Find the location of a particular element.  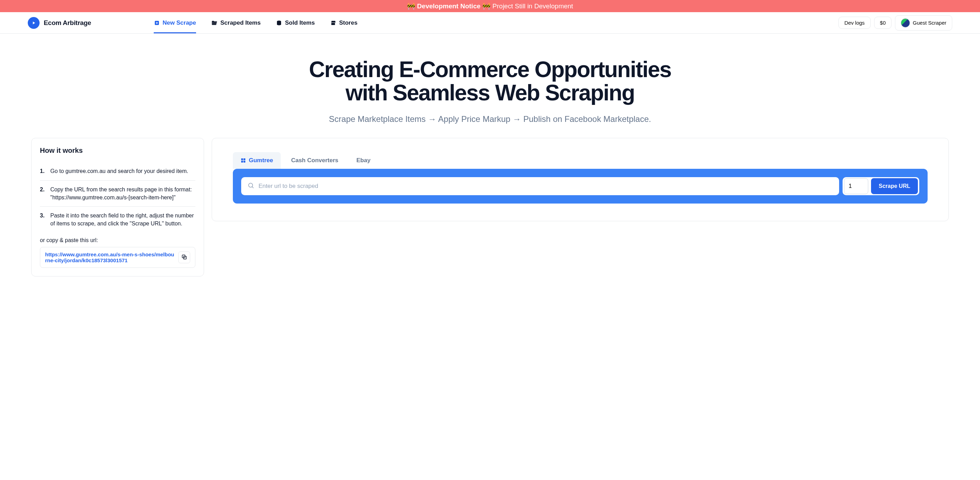

tab-ebay: Ebay is located at coordinates (364, 161).